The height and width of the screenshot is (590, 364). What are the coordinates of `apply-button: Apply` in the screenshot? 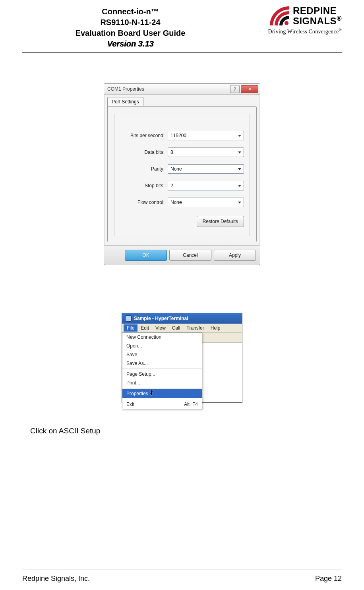 It's located at (235, 255).